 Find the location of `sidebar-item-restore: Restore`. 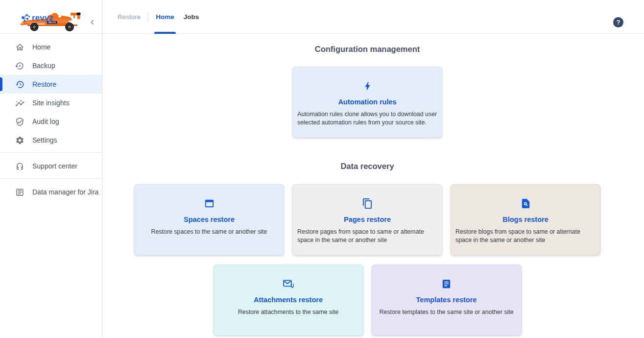

sidebar-item-restore: Restore is located at coordinates (51, 84).